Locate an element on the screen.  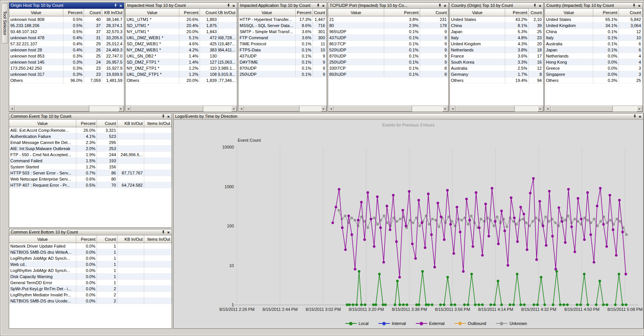
table-row: 437\UDP0.1%9 is located at coordinates (388, 38).